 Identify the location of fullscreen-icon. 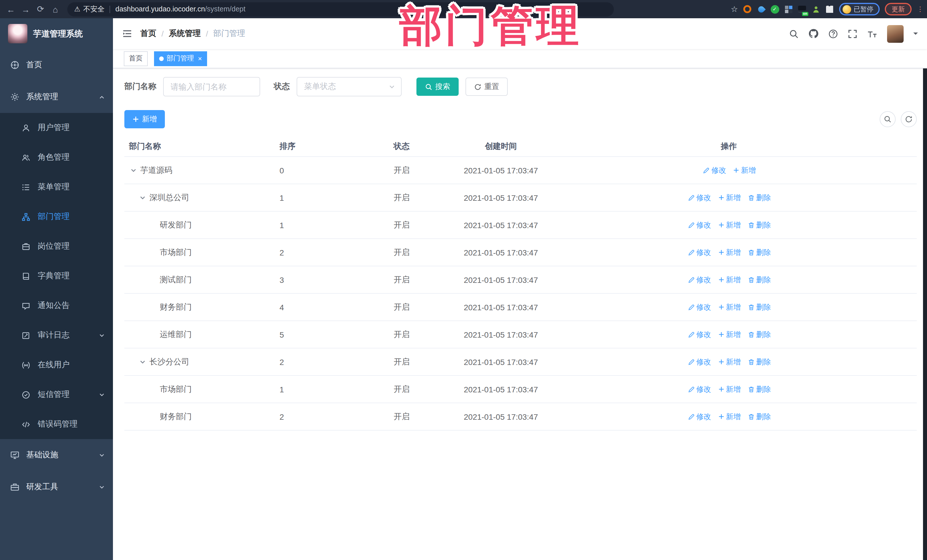
(853, 34).